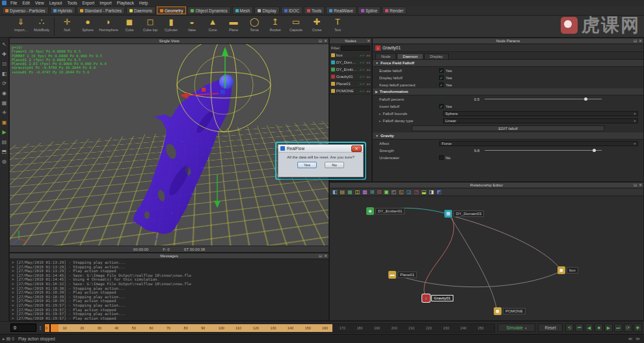  What do you see at coordinates (351, 70) in the screenshot?
I see `node-row-dy_emitter01: DY_Emitter01✓✓●●` at bounding box center [351, 70].